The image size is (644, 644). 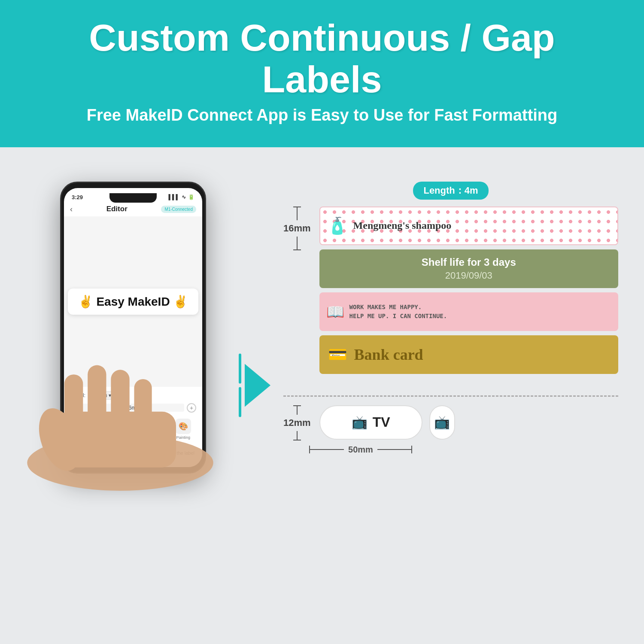 What do you see at coordinates (394, 450) in the screenshot?
I see `mm50-h-line-right` at bounding box center [394, 450].